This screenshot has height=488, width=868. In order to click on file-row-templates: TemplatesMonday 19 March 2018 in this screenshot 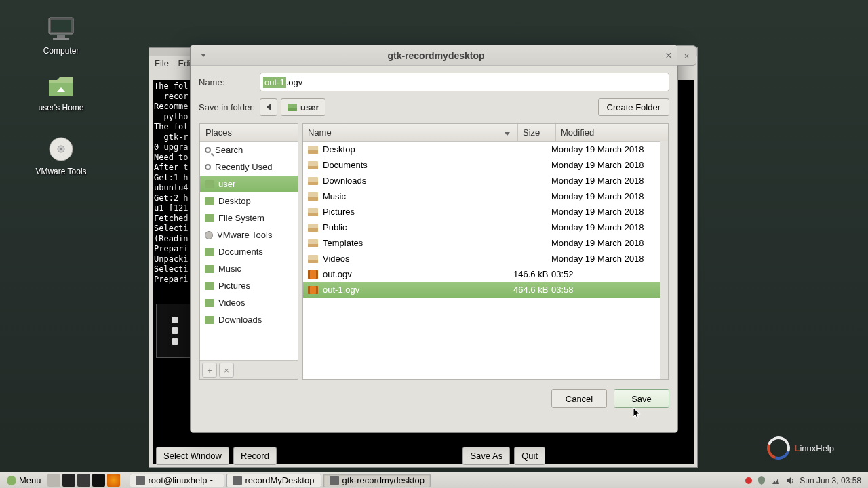, I will do `click(486, 243)`.